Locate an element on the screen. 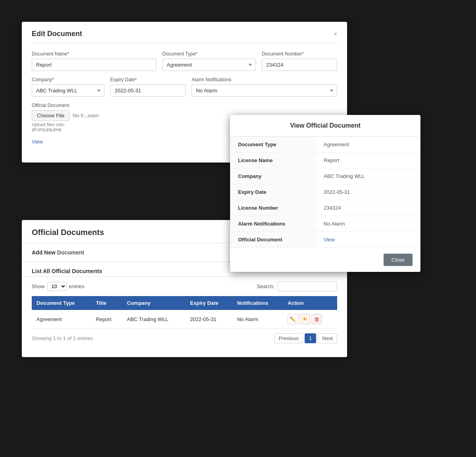 The height and width of the screenshot is (457, 476). entries-select: 10 25 50 is located at coordinates (57, 286).